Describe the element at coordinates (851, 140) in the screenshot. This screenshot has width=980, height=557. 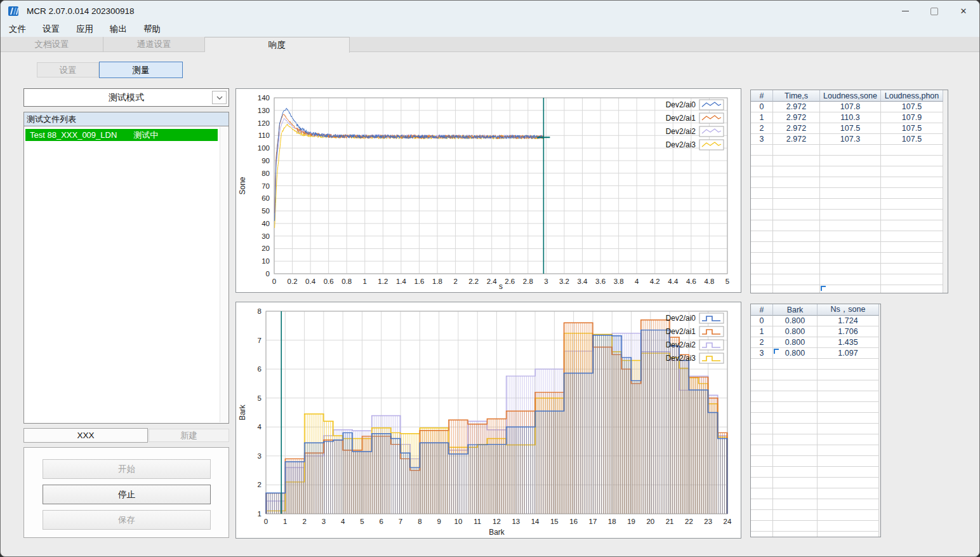
I see `table-cell: 107.3` at that location.